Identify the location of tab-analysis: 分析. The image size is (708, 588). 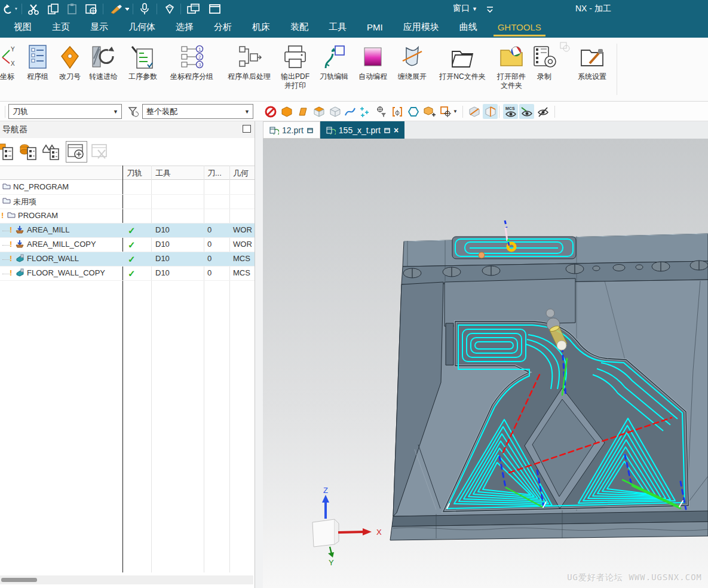
(223, 27).